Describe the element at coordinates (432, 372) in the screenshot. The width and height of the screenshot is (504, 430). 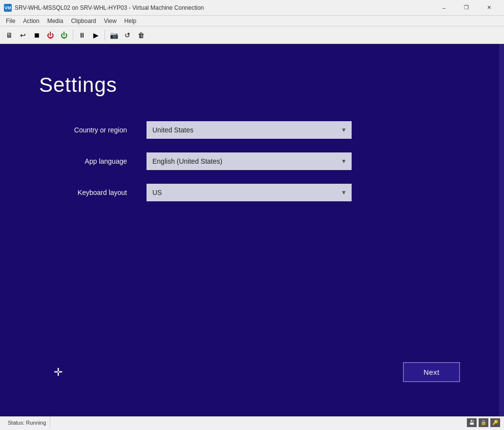
I see `next-button: Next` at that location.